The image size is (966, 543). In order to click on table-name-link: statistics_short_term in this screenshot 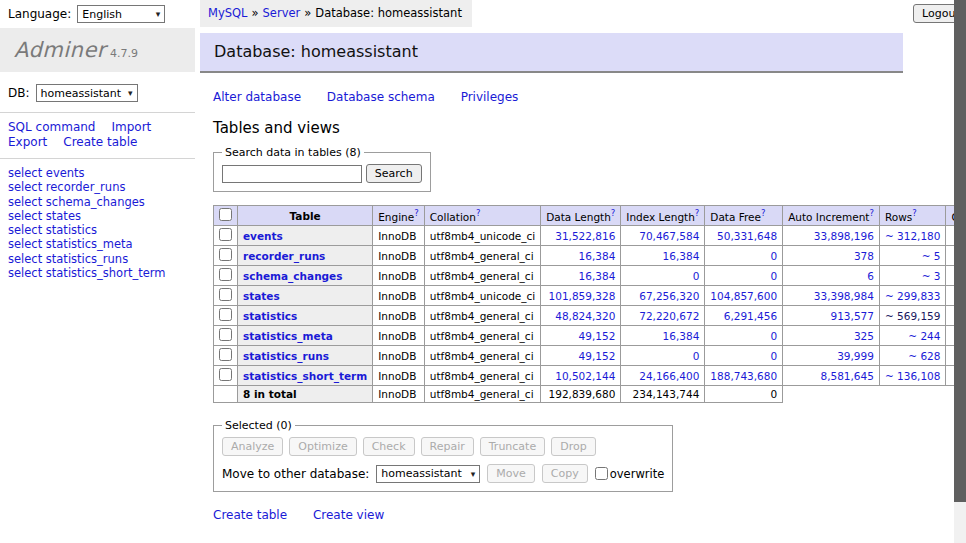, I will do `click(305, 376)`.